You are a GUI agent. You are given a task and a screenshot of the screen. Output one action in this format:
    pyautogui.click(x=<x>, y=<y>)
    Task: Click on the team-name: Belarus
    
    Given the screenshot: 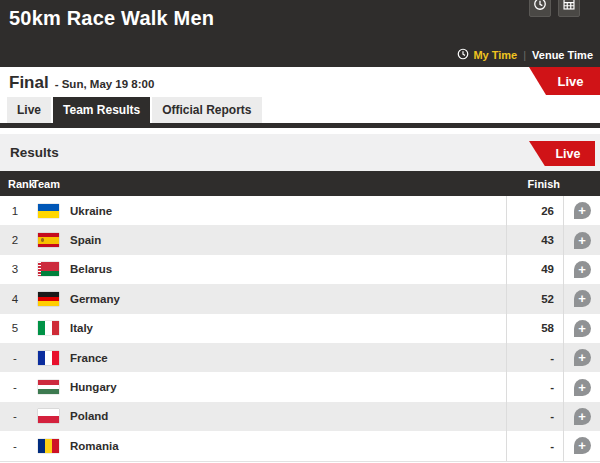 What is the action you would take?
    pyautogui.click(x=91, y=269)
    